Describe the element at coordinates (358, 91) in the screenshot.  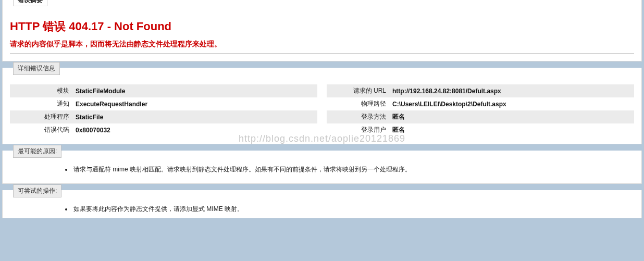
I see `label-url: 请求的 URL` at that location.